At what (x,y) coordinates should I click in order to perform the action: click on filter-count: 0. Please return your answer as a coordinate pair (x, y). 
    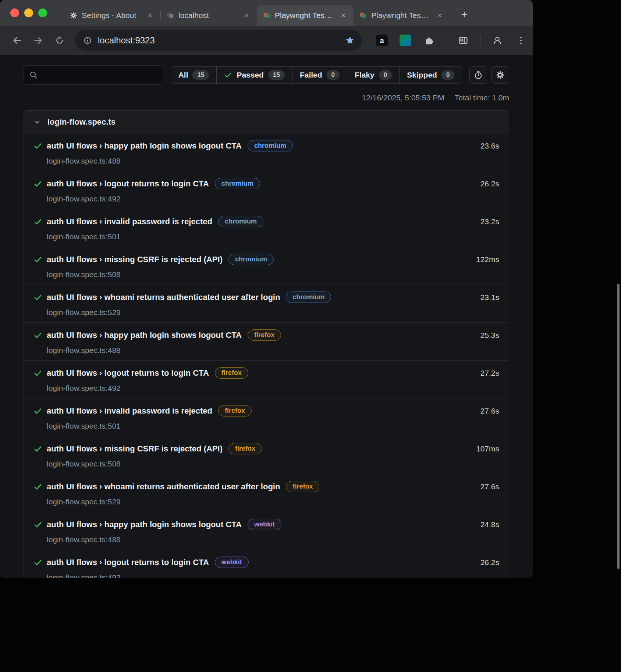
    Looking at the image, I should click on (448, 75).